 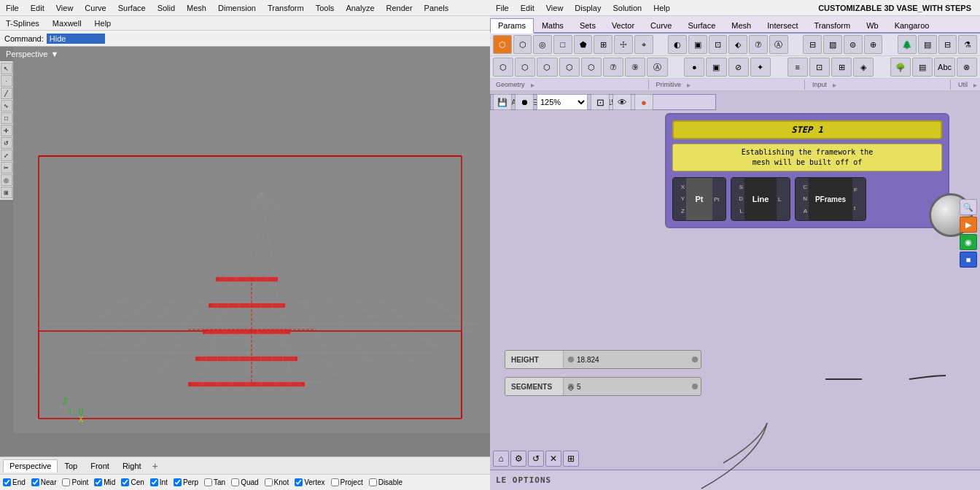 I want to click on toolbar-trim: ✂, so click(x=7, y=168).